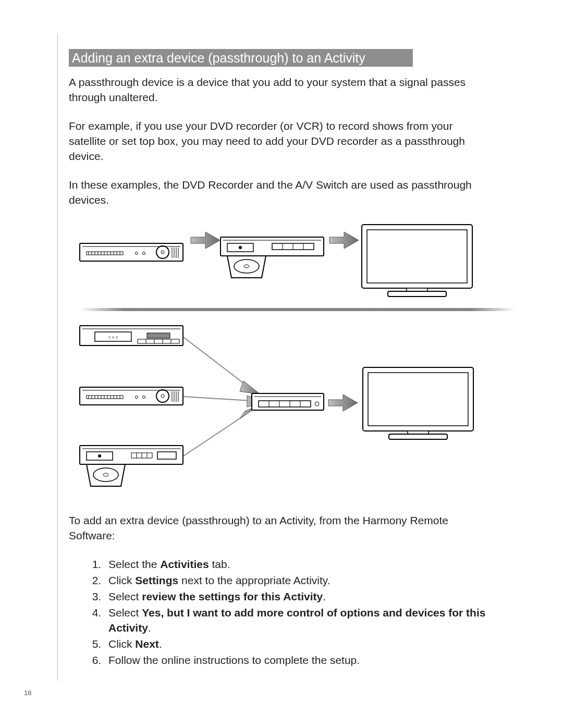 The width and height of the screenshot is (563, 728). I want to click on step-text: next to the appropriate Activity., so click(254, 581).